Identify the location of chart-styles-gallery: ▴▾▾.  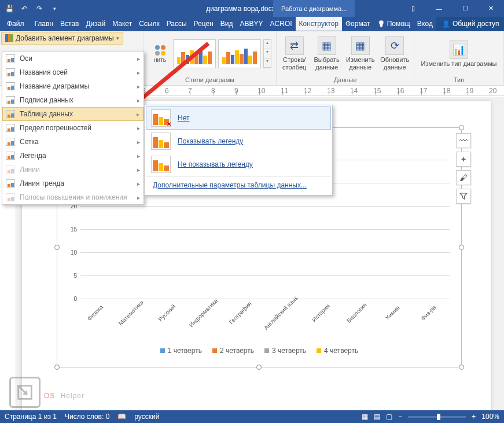
(222, 54).